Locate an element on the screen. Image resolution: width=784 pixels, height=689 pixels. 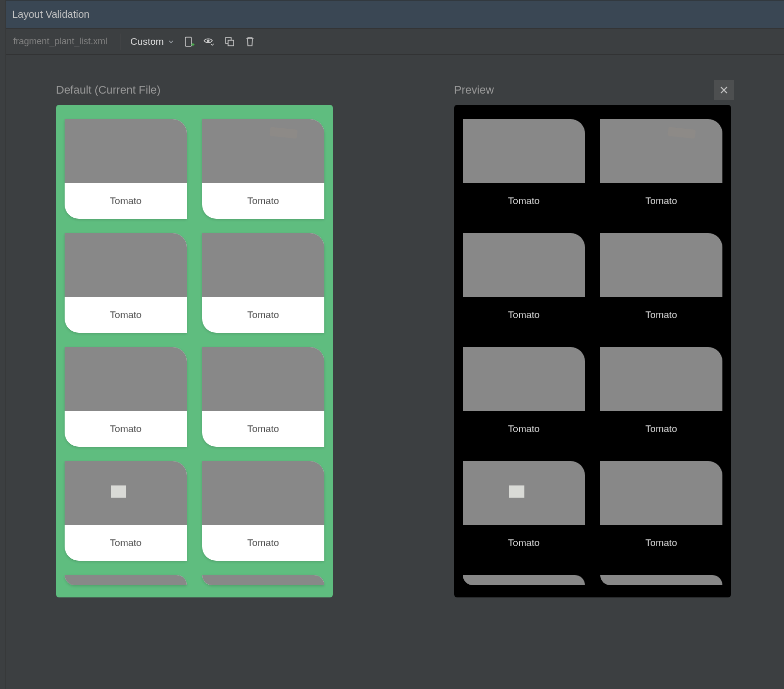
section-header: Preview is located at coordinates (594, 90).